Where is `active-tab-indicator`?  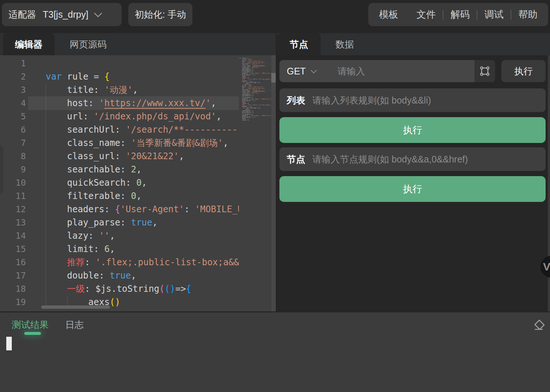 active-tab-indicator is located at coordinates (32, 333).